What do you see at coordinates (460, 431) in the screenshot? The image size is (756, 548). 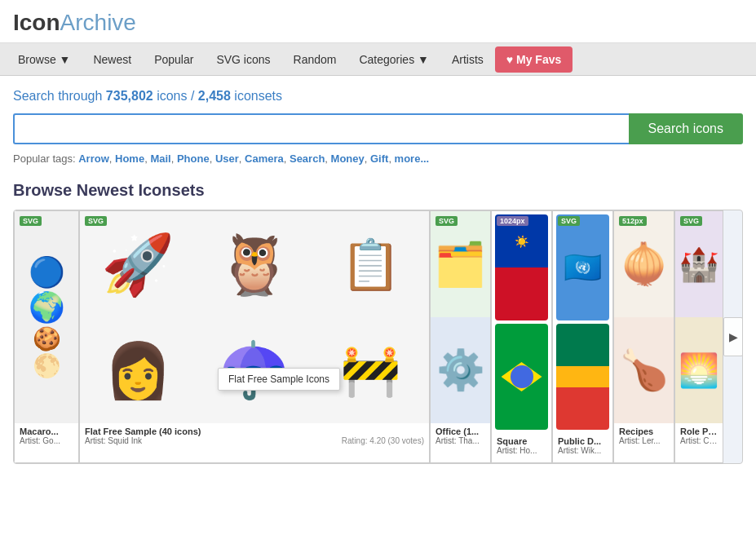 I see `card-title-office: Office (1...` at bounding box center [460, 431].